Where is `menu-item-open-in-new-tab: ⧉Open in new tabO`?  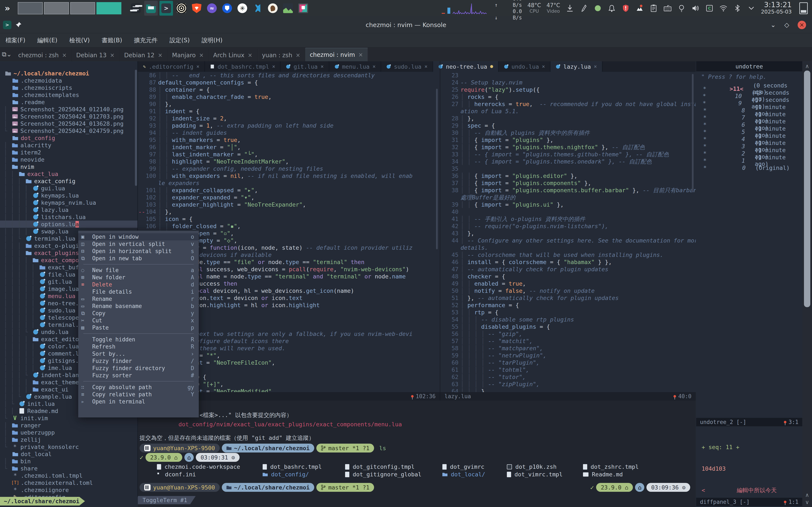 menu-item-open-in-new-tab: ⧉Open in new tabO is located at coordinates (138, 258).